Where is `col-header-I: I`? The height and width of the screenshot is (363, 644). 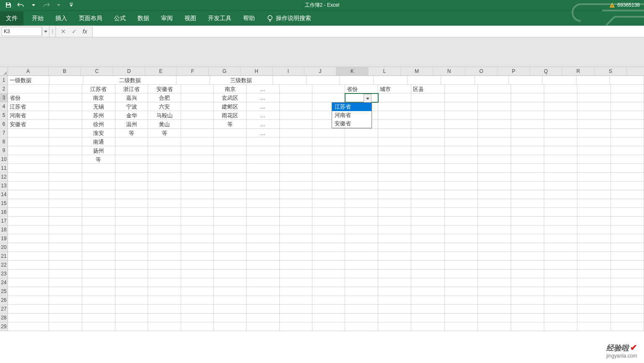 col-header-I: I is located at coordinates (288, 71).